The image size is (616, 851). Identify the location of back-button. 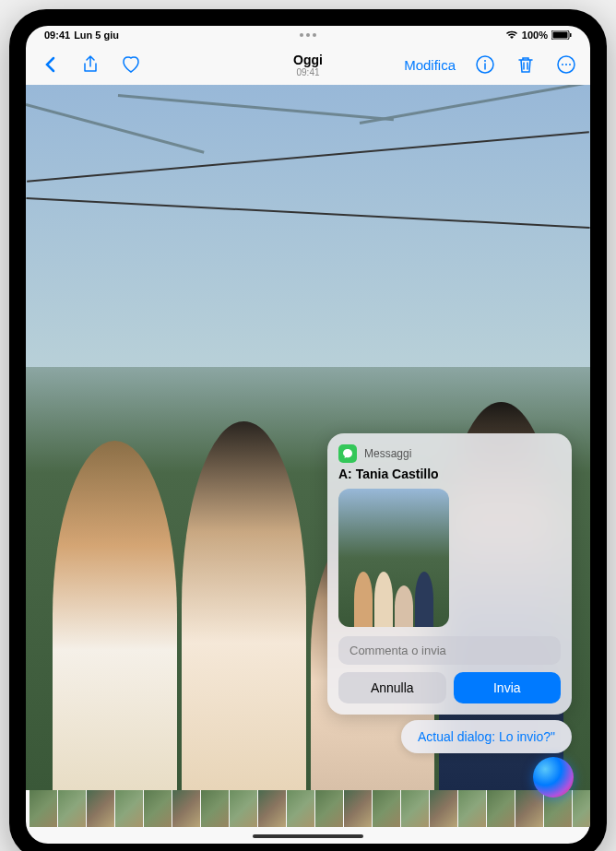
(50, 65).